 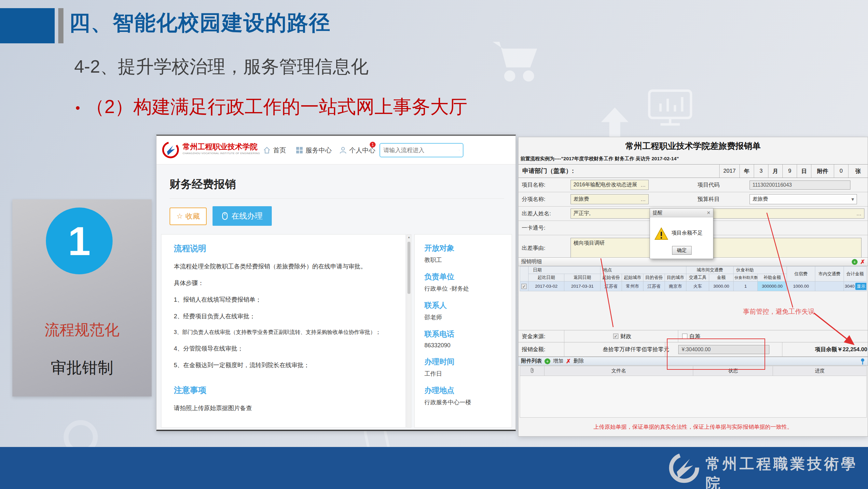 What do you see at coordinates (850, 286) in the screenshot?
I see `total-value: 3040` at bounding box center [850, 286].